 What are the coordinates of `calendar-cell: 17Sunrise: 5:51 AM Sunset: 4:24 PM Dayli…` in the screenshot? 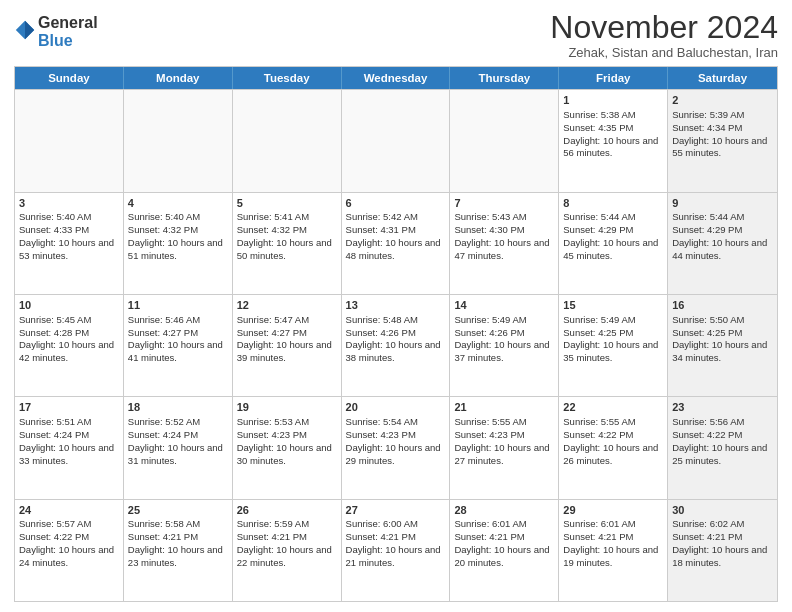 It's located at (70, 448).